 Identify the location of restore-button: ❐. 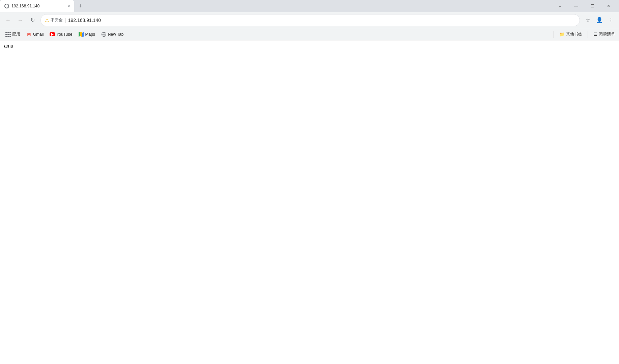
(592, 6).